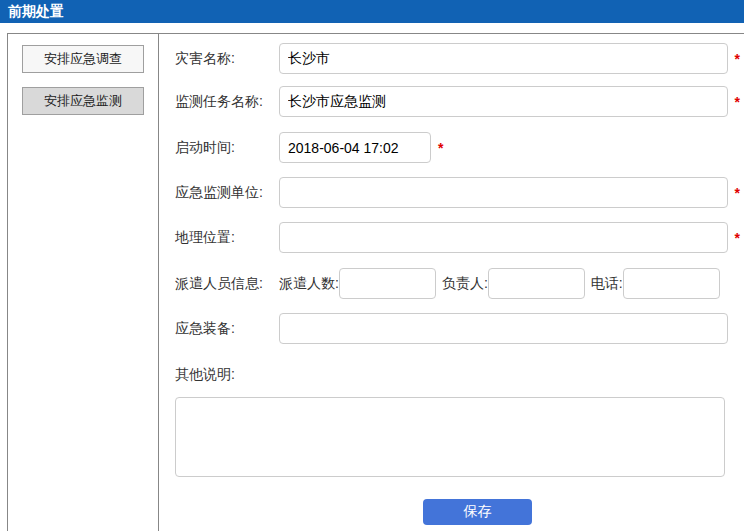 The height and width of the screenshot is (531, 744). What do you see at coordinates (309, 284) in the screenshot?
I see `personnel-count-label: 派遣人数:` at bounding box center [309, 284].